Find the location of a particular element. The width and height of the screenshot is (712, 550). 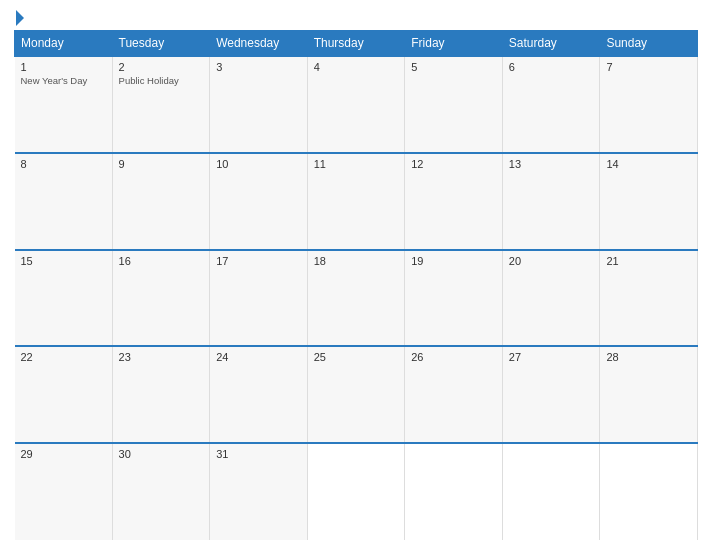

day-number: 24 is located at coordinates (258, 357).